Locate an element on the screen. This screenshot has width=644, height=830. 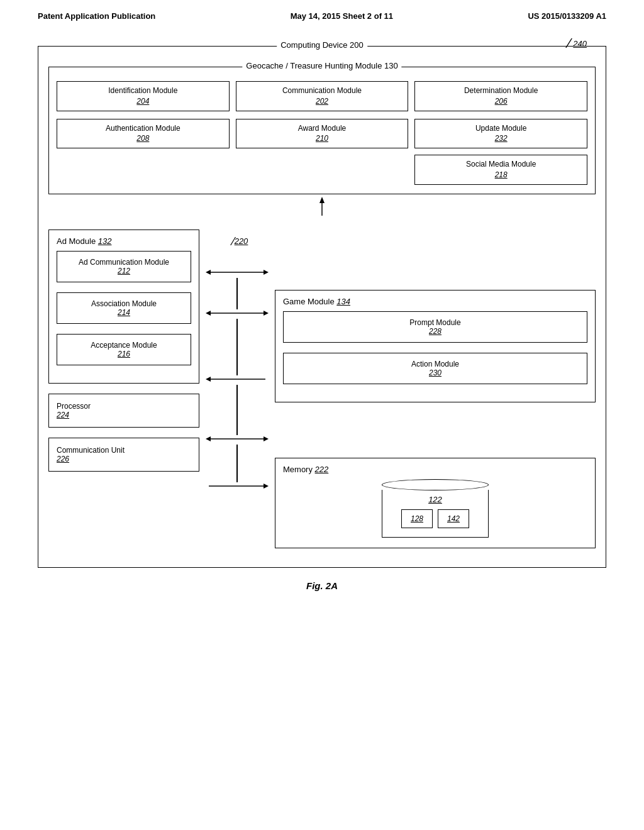
inner-box-128: 128 is located at coordinates (417, 519).